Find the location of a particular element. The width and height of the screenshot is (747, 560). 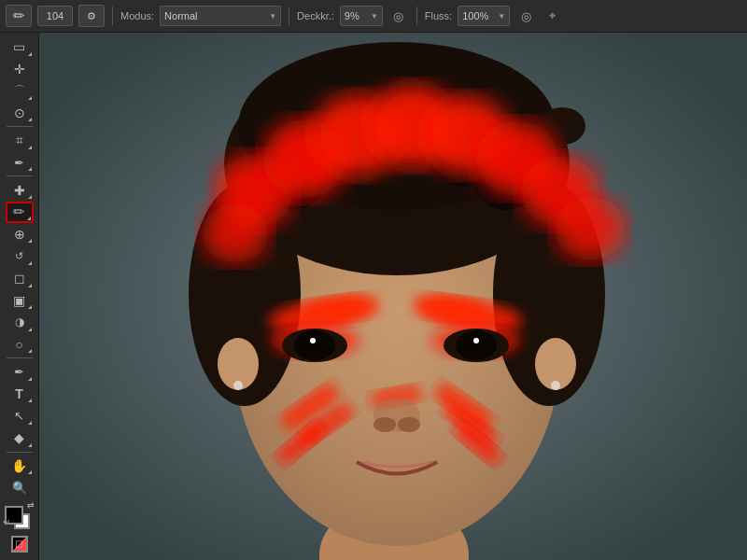

tool-gradient-submenu is located at coordinates (30, 307).